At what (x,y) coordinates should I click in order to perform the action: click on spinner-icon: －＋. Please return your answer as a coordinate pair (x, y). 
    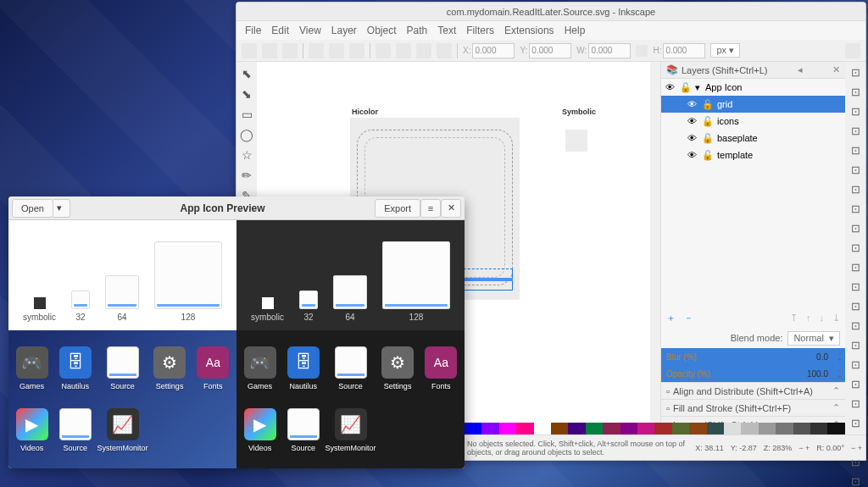
    Looking at the image, I should click on (839, 374).